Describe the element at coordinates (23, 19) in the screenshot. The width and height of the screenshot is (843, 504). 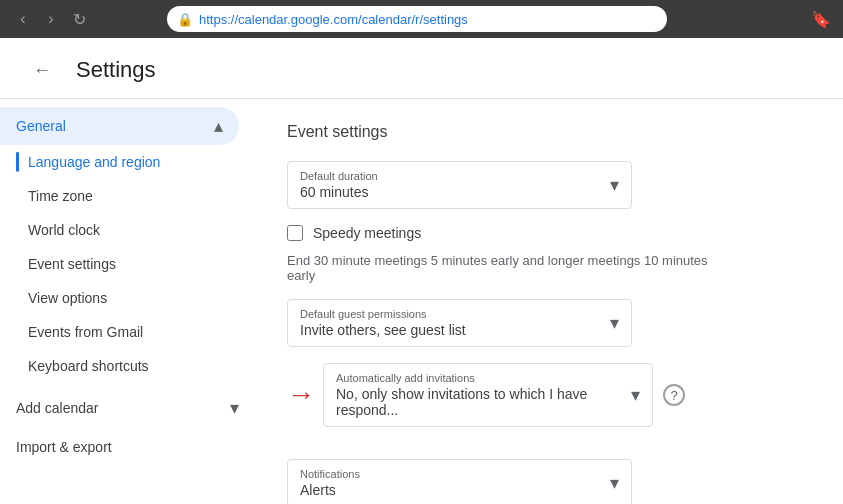
I see `back-nav-button: ‹` at that location.